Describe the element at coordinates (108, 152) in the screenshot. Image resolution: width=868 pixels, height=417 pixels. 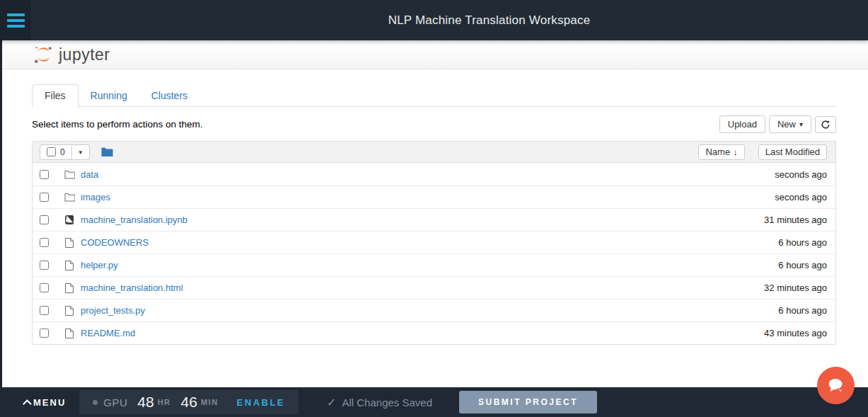
I see `current-folder-icon` at that location.